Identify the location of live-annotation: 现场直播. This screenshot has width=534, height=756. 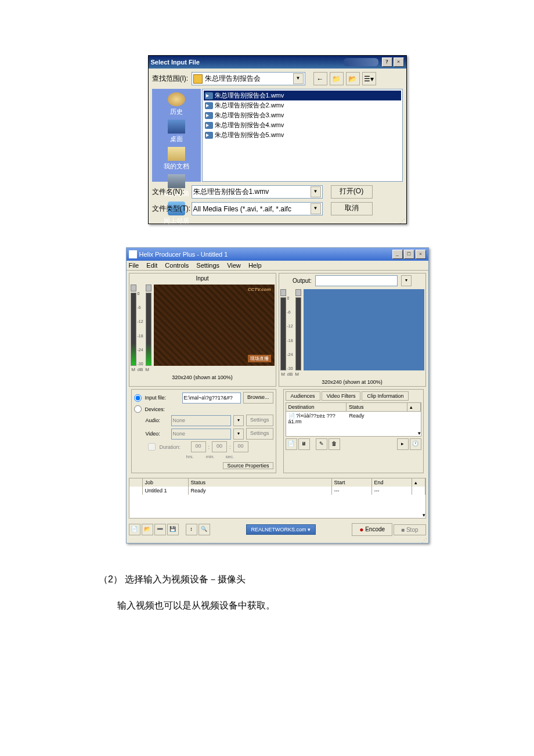
(259, 359).